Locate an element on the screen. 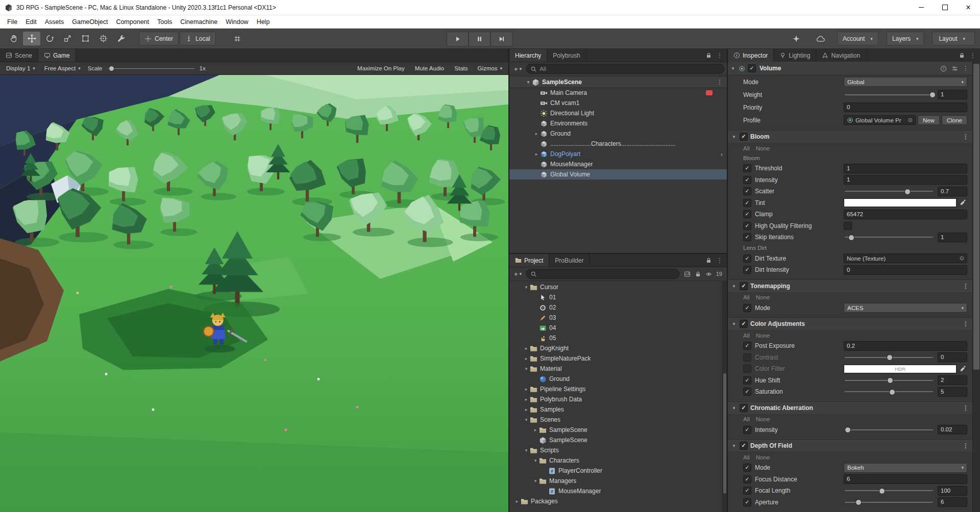 The image size is (980, 512). grid-snap-button is located at coordinates (237, 39).